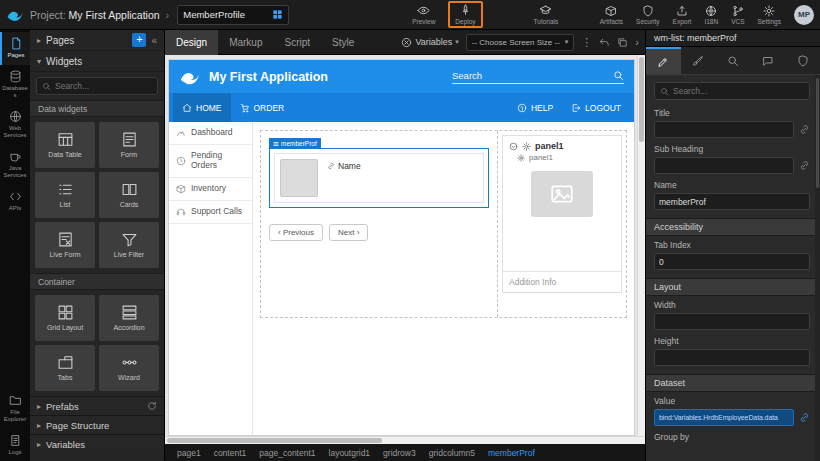 The image size is (820, 461). What do you see at coordinates (154, 40) in the screenshot?
I see `collapse-panel-icon: «` at bounding box center [154, 40].